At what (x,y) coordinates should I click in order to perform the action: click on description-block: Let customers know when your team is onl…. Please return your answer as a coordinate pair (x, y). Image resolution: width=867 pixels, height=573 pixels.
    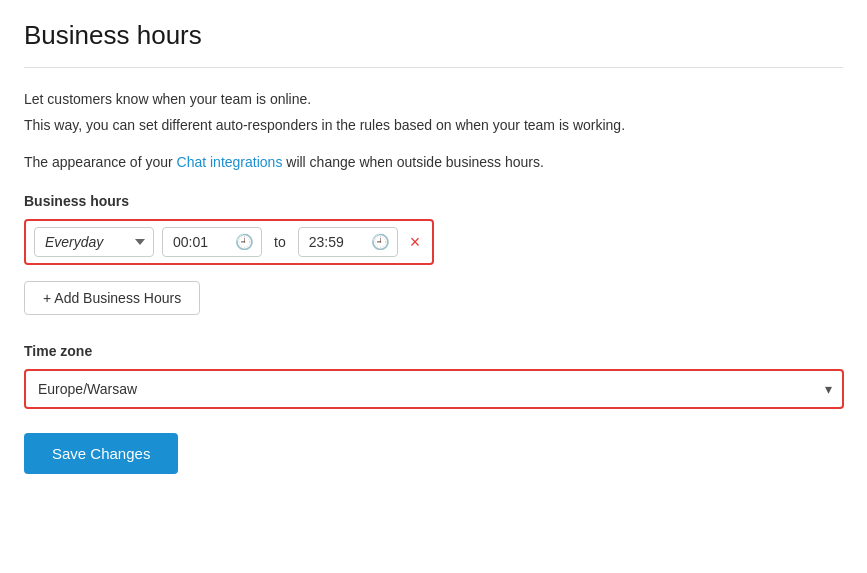
    Looking at the image, I should click on (434, 130).